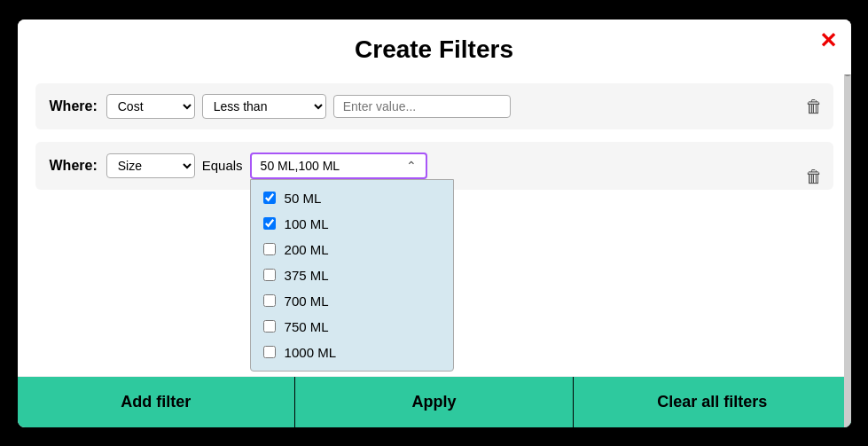 The width and height of the screenshot is (868, 446). Describe the element at coordinates (270, 326) in the screenshot. I see `checkbox-750ml` at that location.